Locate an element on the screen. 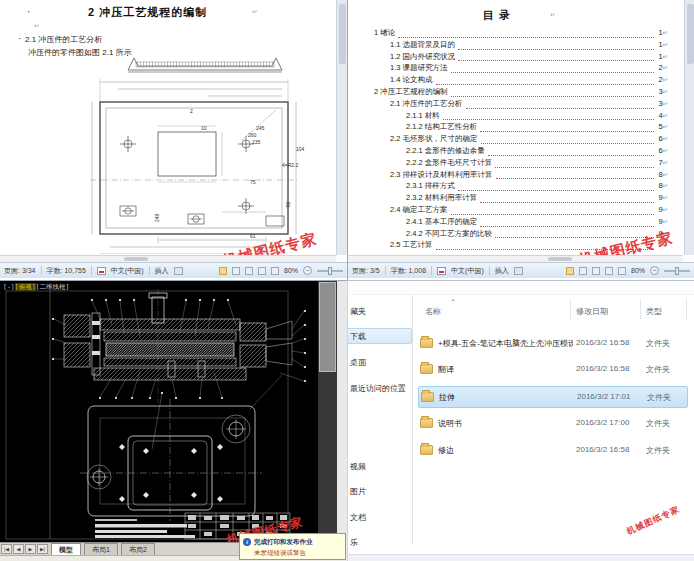 This screenshot has width=694, height=561. sidebar-item-label: 文档 is located at coordinates (358, 518).